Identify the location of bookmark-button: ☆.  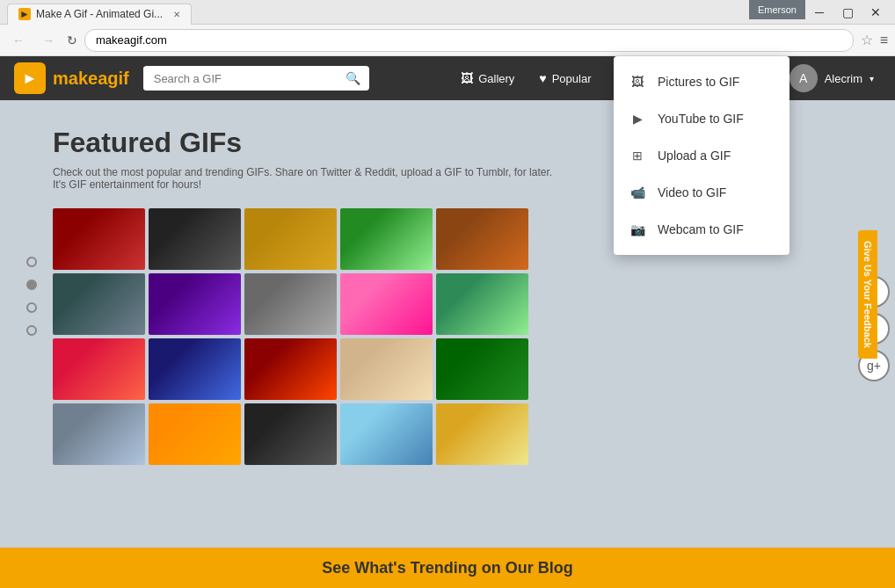
(867, 40).